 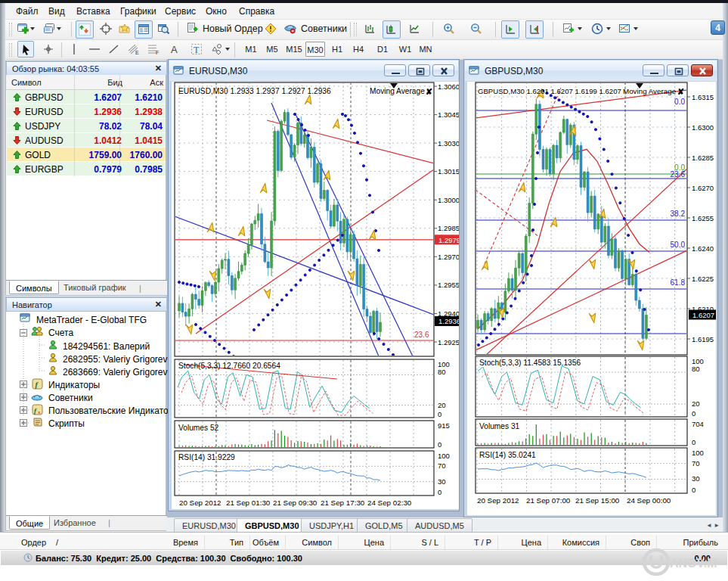 I want to click on svg-text: 24 Sep 02:30, so click(x=390, y=502).